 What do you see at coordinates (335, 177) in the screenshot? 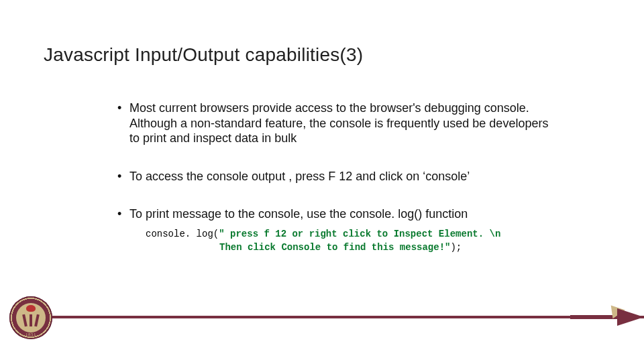
I see `bullet-item-2: To access the console output , press F 1…` at bounding box center [335, 177].